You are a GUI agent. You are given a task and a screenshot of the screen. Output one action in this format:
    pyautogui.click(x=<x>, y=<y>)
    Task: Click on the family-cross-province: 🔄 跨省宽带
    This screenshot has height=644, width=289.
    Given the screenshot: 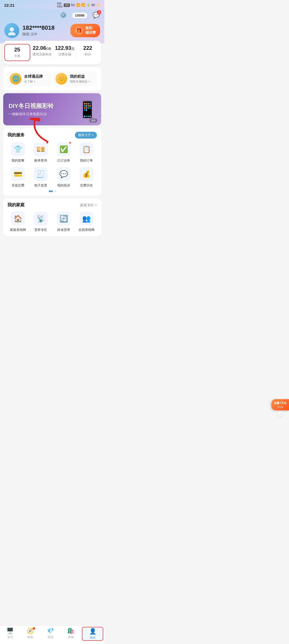 What is the action you would take?
    pyautogui.click(x=64, y=222)
    